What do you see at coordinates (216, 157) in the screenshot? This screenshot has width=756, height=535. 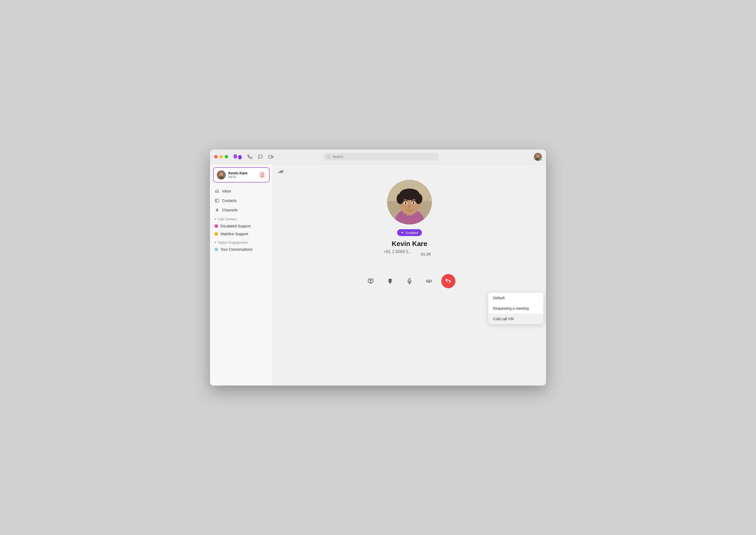 I see `close-button` at bounding box center [216, 157].